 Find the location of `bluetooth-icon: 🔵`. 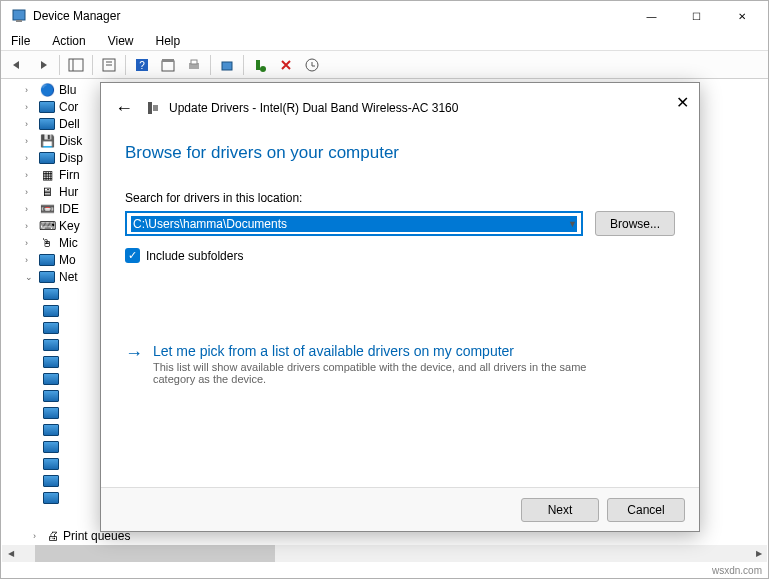

bluetooth-icon: 🔵 is located at coordinates (47, 90).